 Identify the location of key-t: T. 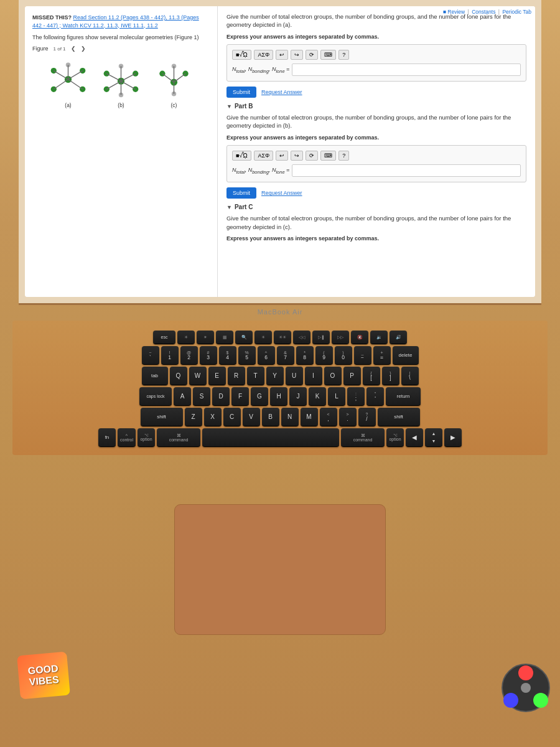
(256, 376).